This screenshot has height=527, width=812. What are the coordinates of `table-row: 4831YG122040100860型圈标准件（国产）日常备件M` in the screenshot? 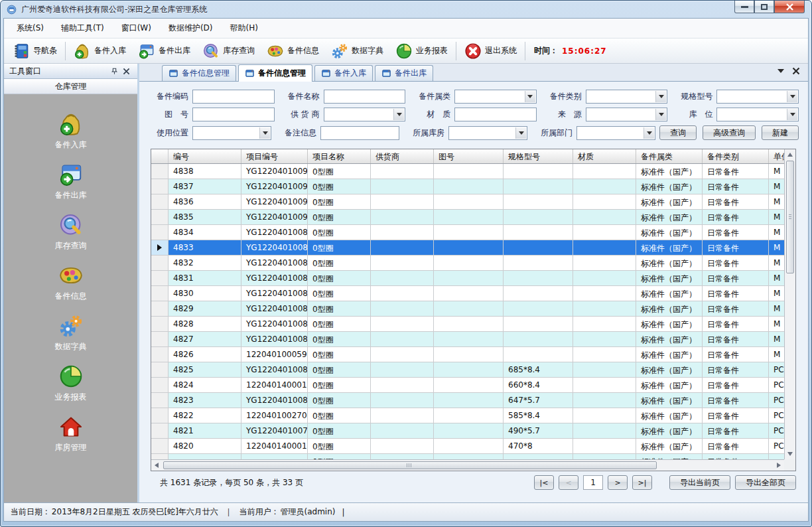 It's located at (468, 279).